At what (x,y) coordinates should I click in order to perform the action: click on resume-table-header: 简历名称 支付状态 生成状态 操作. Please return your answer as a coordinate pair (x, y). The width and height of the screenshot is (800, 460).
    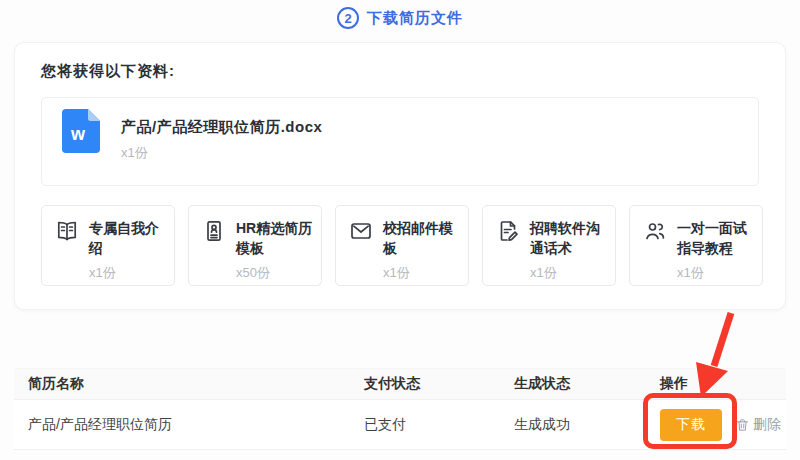
    Looking at the image, I should click on (400, 384).